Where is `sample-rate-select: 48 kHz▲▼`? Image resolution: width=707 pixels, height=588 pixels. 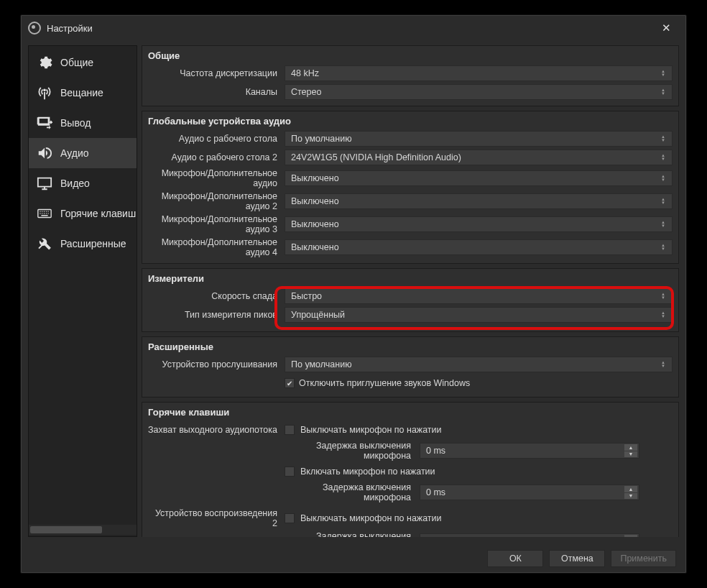
sample-rate-select: 48 kHz▲▼ is located at coordinates (479, 73).